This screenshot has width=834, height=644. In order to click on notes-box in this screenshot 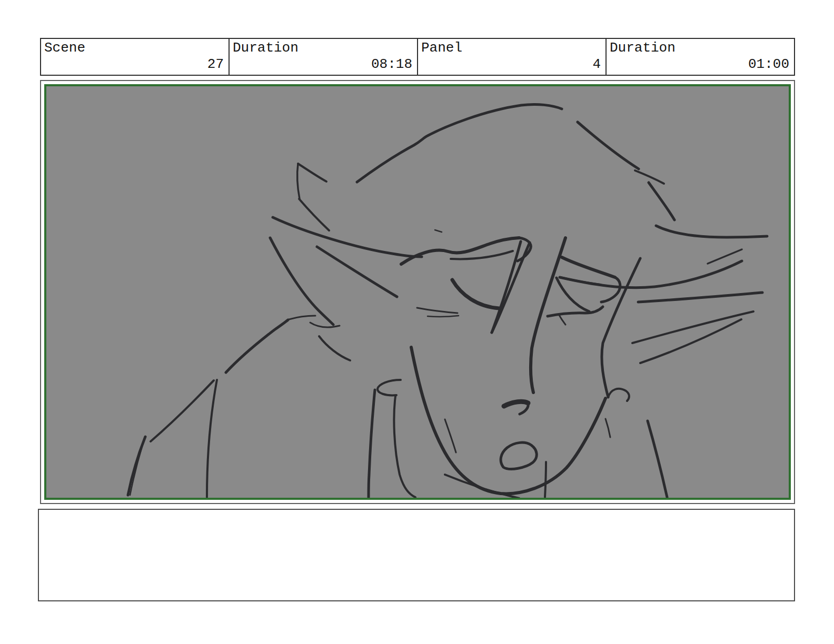, I will do `click(416, 555)`.